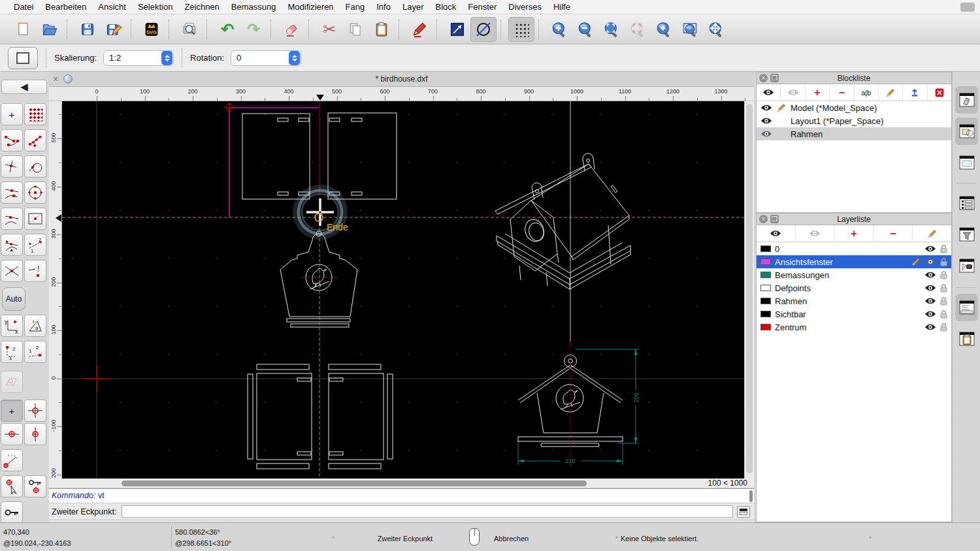 The image size is (980, 551). I want to click on paste-button, so click(382, 29).